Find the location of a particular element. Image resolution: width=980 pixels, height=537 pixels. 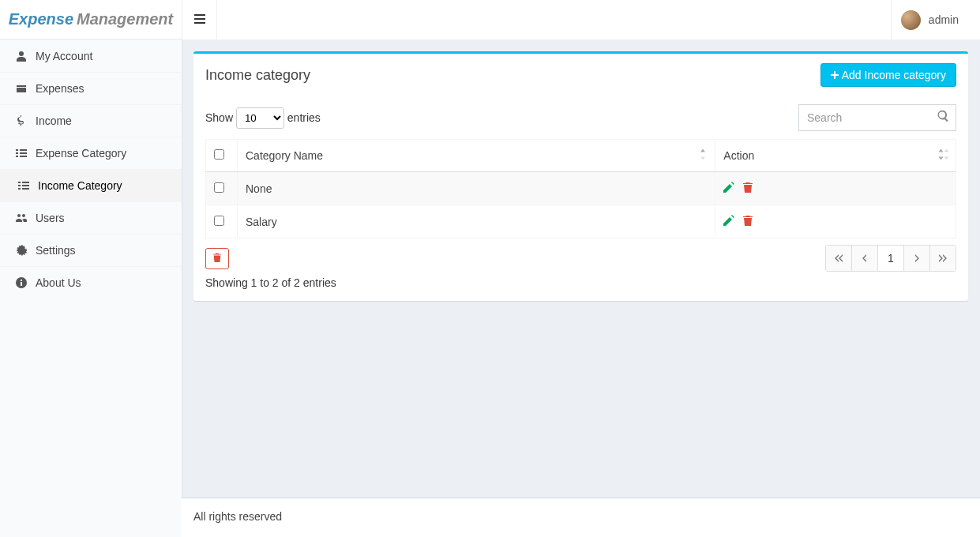

top-navbar: admin is located at coordinates (581, 20).